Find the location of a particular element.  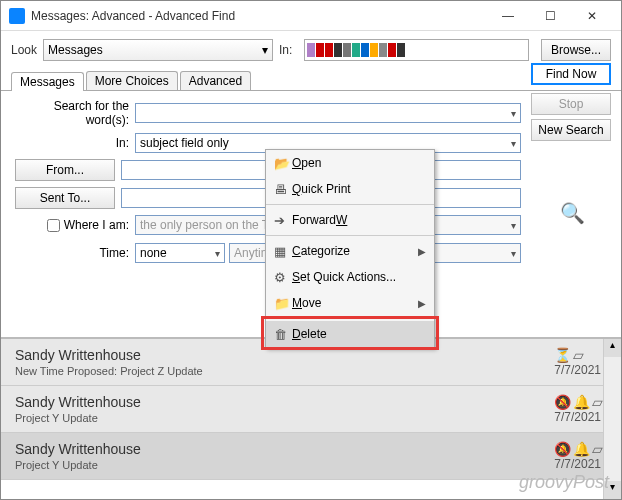

from-button: From... is located at coordinates (65, 170).